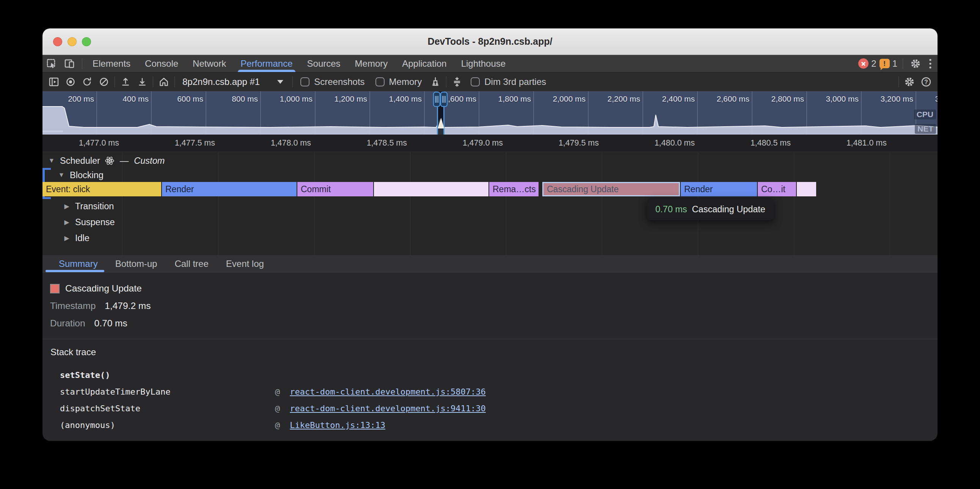 This screenshot has height=489, width=980. What do you see at coordinates (324, 64) in the screenshot?
I see `tab-sources: Sources` at bounding box center [324, 64].